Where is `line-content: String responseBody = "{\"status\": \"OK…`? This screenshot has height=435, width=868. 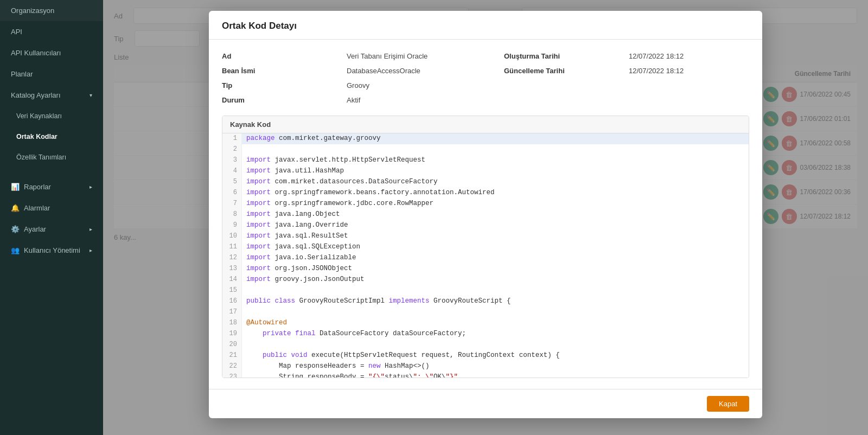 line-content: String responseBody = "{\"status\": \"OK… is located at coordinates (352, 375).